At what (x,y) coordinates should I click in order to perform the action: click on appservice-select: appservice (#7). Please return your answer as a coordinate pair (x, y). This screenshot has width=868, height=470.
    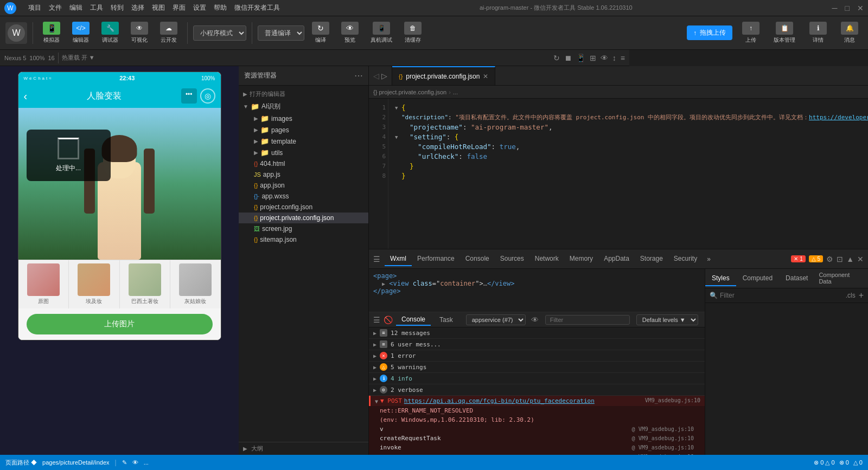
    Looking at the image, I should click on (496, 320).